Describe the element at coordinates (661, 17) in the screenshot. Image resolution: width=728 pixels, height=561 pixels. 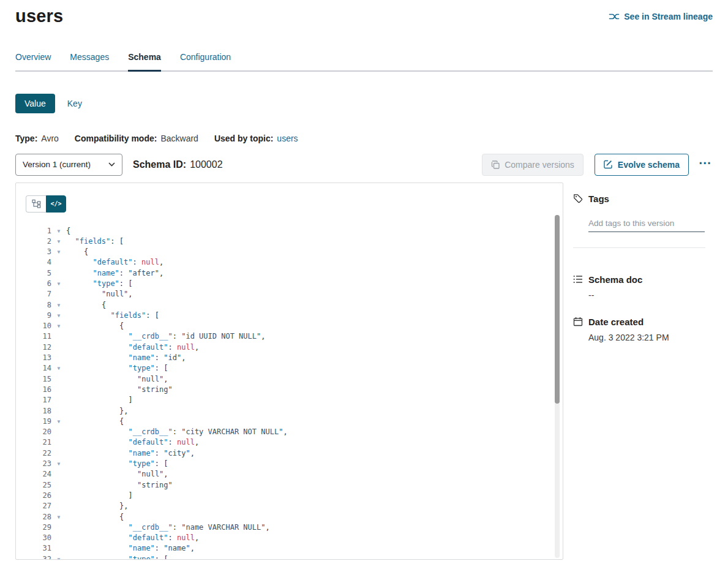
I see `stream-lineage-link: See in Stream lineage` at that location.